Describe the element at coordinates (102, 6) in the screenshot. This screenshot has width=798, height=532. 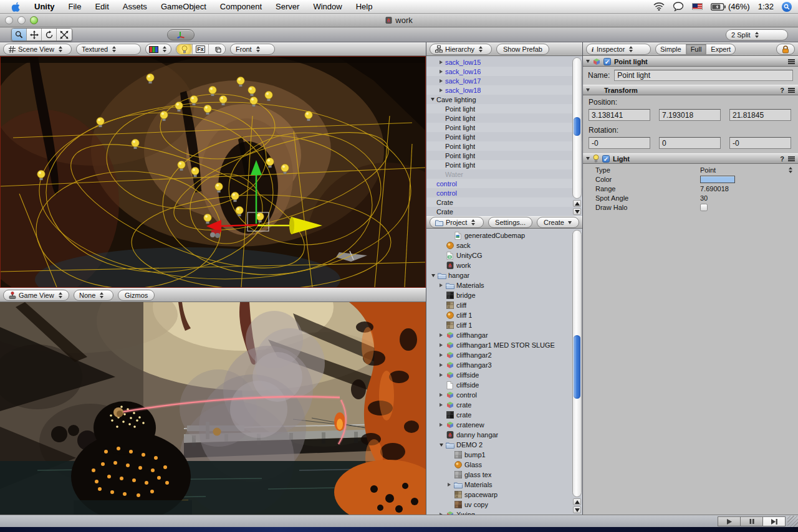
I see `menu-item-edit: Edit` at that location.